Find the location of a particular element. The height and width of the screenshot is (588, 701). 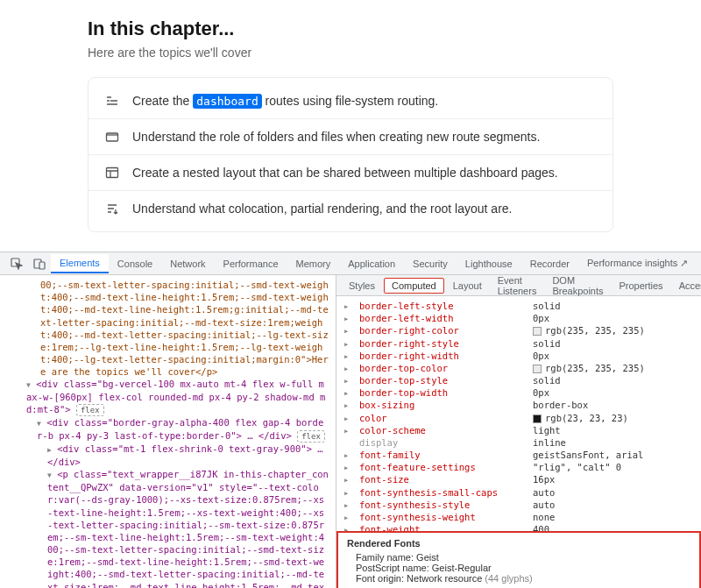

topic-row: Understand what colocation, partial rend… is located at coordinates (350, 209).